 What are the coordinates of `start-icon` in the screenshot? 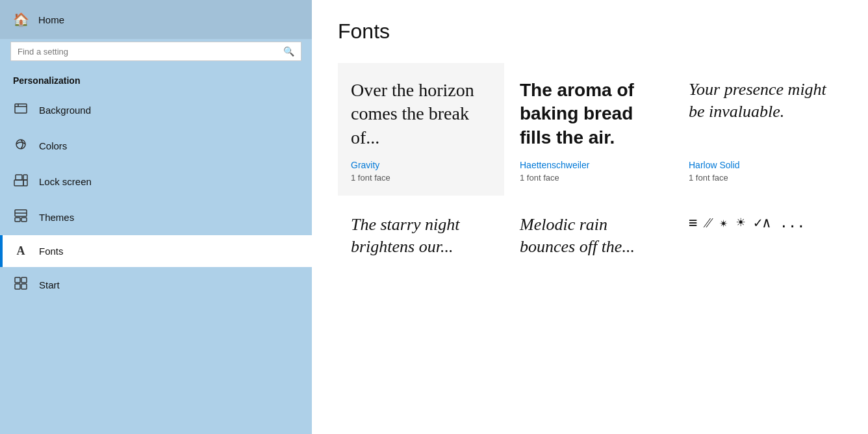 It's located at (21, 285).